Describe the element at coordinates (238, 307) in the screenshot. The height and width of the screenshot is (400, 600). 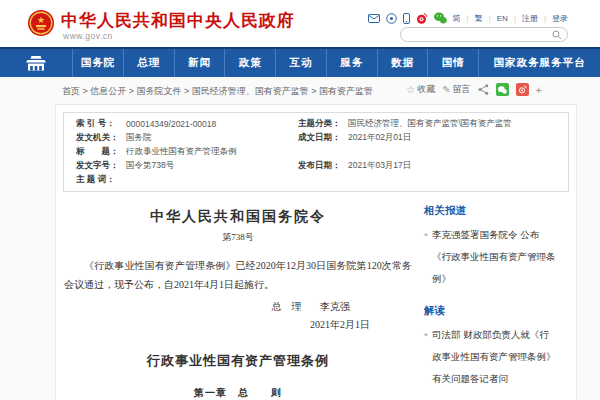
I see `signature-line: 总 理 李克强` at that location.